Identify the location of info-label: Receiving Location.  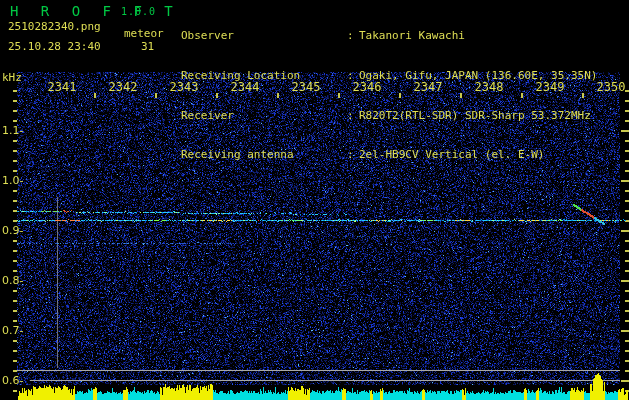
(264, 76).